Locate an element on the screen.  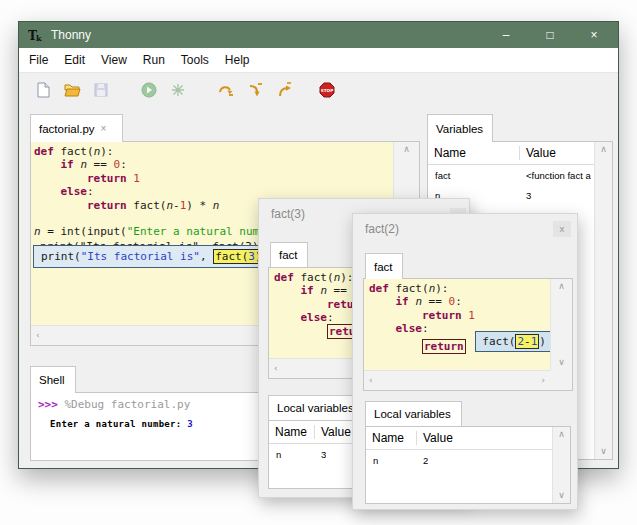
fact2-local-variables-tab: Local variables is located at coordinates (414, 414).